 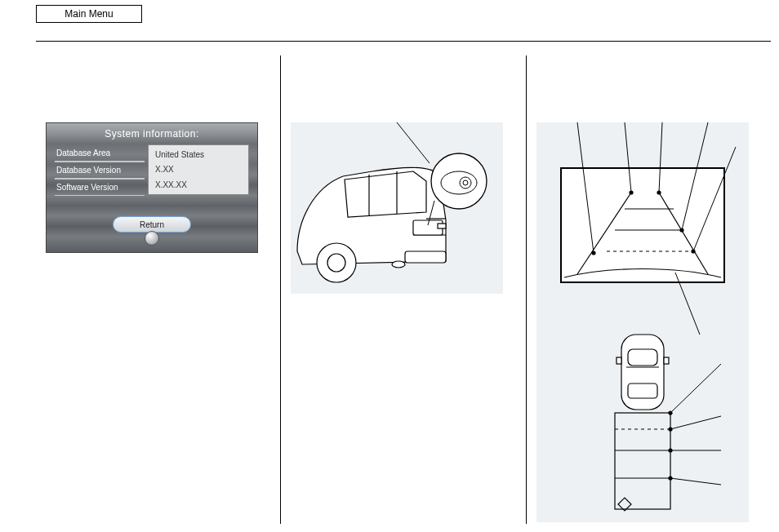 What do you see at coordinates (403, 41) in the screenshot?
I see `header-rule` at bounding box center [403, 41].